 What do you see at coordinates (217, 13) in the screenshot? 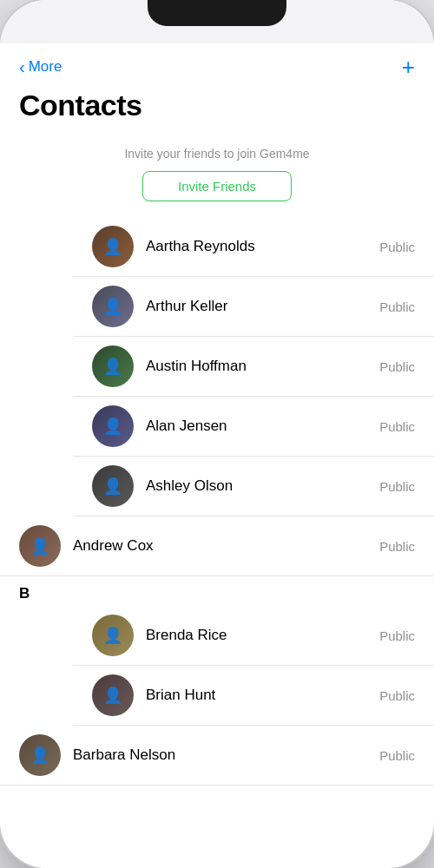
I see `phone-notch` at bounding box center [217, 13].